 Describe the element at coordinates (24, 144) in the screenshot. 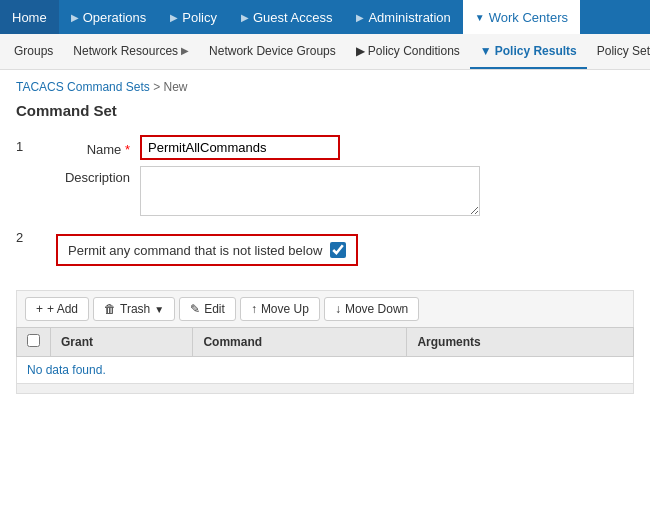

I see `step1-number: 1` at that location.